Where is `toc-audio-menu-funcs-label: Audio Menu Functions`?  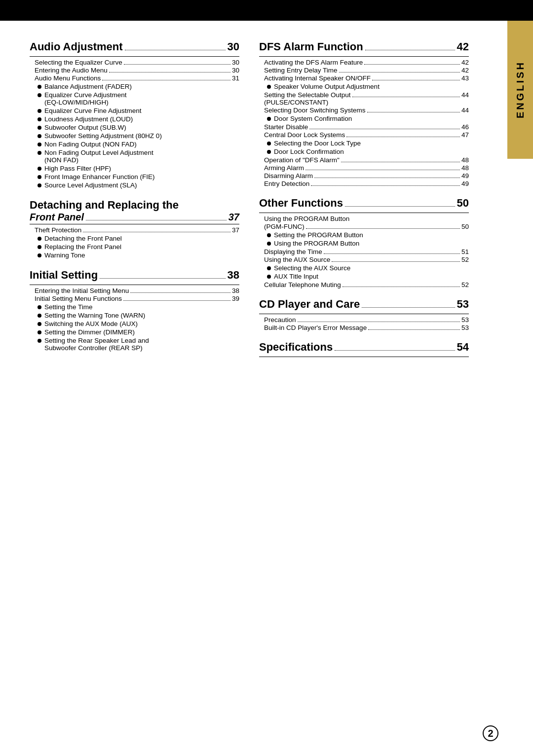 toc-audio-menu-funcs-label: Audio Menu Functions is located at coordinates (68, 78).